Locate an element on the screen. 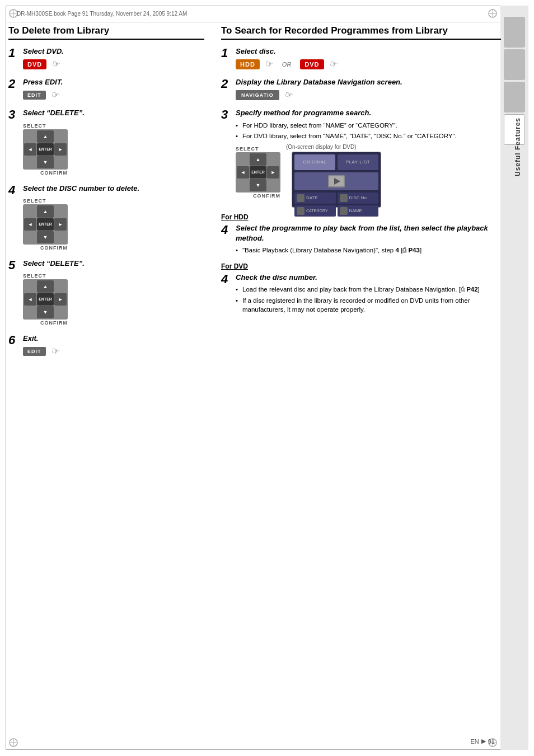  right-step-1: 1 Select disc. HDD ☞ OR DVD ☞ is located at coordinates (361, 59).